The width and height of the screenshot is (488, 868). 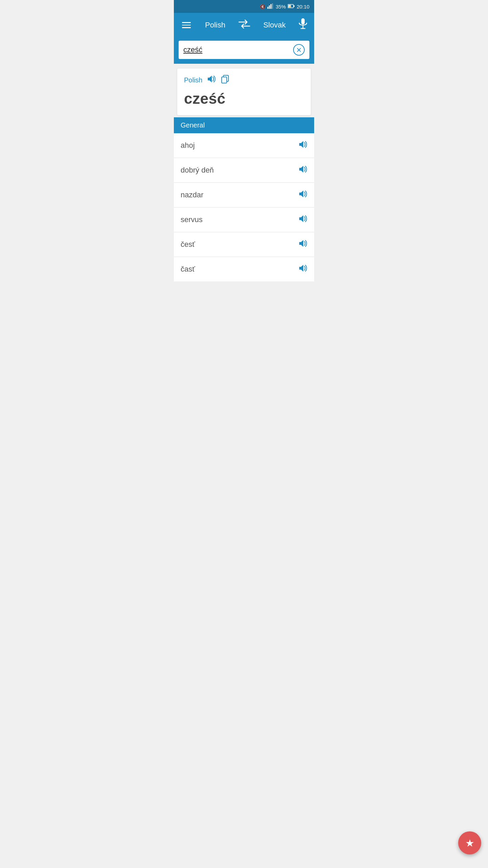 I want to click on list-item: česť, so click(x=244, y=245).